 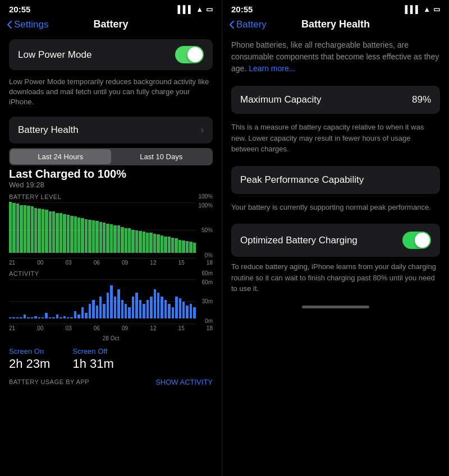 What do you see at coordinates (413, 9) in the screenshot?
I see `signal-icon-r: ▌▌▌` at bounding box center [413, 9].